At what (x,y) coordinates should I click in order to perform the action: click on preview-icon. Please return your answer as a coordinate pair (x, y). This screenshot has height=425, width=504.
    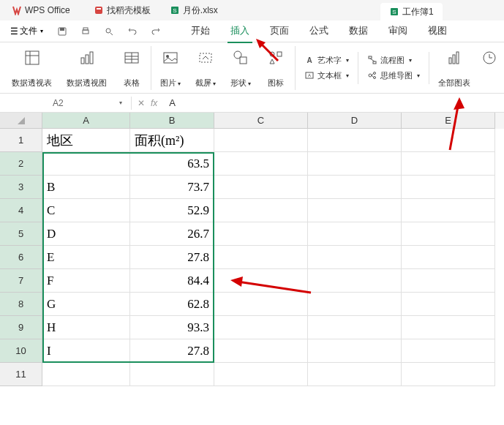
    Looking at the image, I should click on (109, 31).